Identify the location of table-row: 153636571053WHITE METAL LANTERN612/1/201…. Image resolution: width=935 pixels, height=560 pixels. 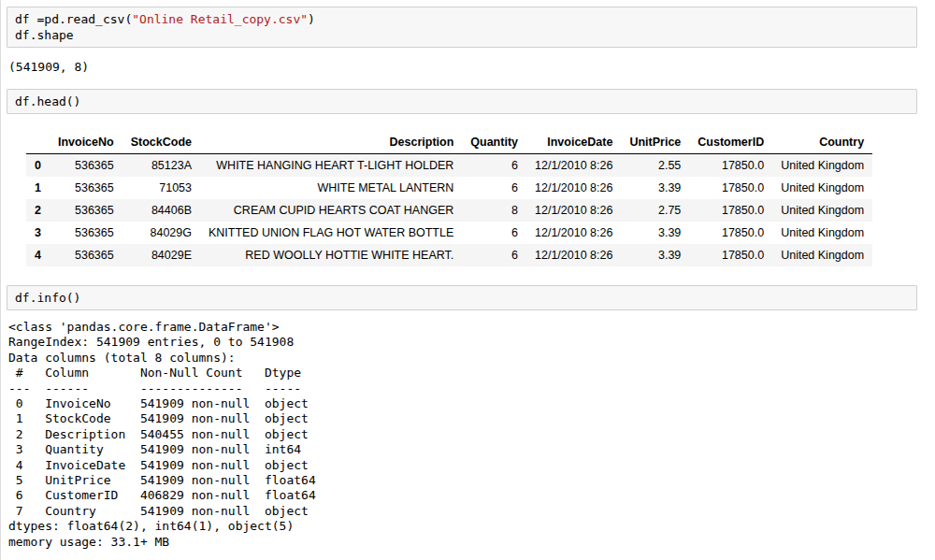
(449, 188).